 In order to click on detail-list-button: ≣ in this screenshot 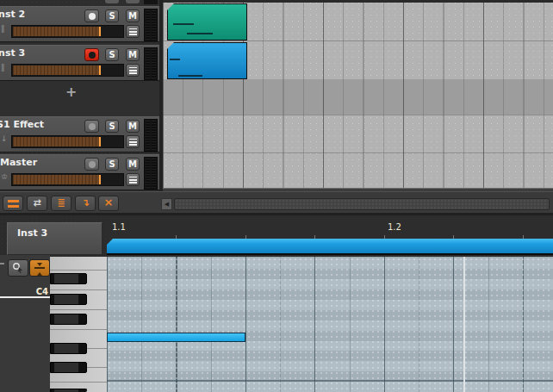, I will do `click(61, 203)`.